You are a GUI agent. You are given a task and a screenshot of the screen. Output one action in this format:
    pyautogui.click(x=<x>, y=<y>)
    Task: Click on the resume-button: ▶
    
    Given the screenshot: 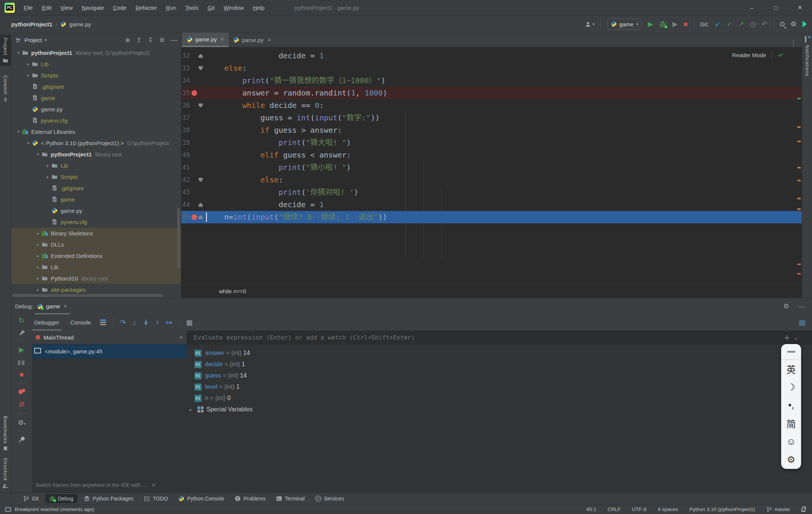 What is the action you would take?
    pyautogui.click(x=22, y=350)
    